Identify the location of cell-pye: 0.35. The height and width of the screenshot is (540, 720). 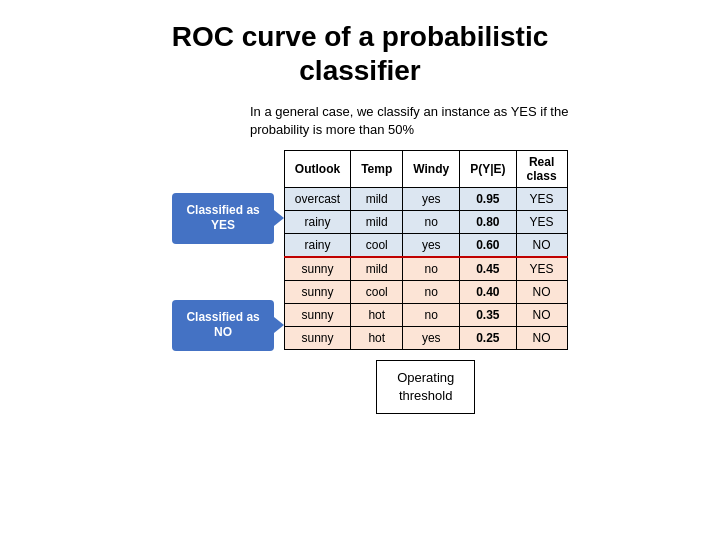
(488, 314).